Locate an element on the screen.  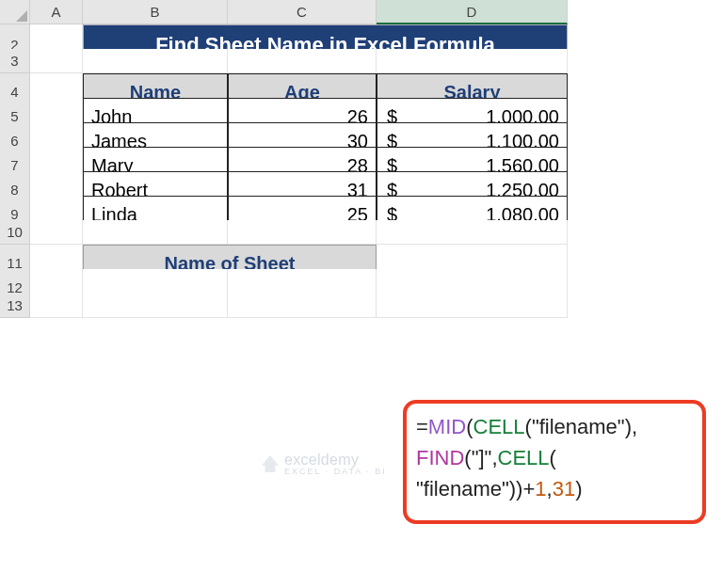
cell-A10 is located at coordinates (56, 232).